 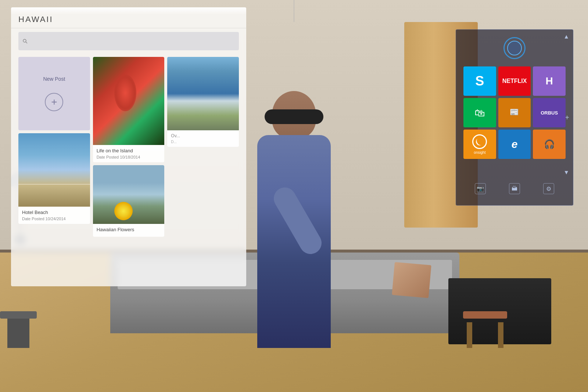 I want to click on post-title-ocean: Ov..., so click(x=203, y=136).